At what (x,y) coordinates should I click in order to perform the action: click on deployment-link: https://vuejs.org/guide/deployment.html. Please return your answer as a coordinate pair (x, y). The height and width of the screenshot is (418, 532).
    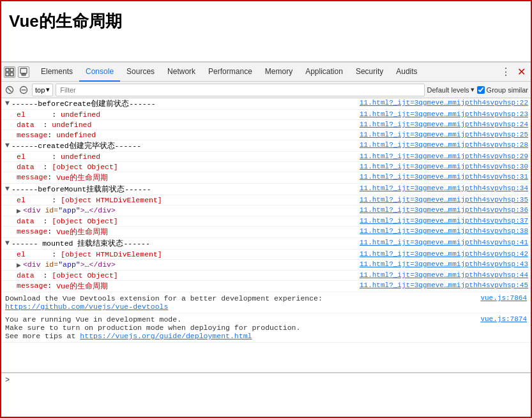
    Looking at the image, I should click on (166, 336).